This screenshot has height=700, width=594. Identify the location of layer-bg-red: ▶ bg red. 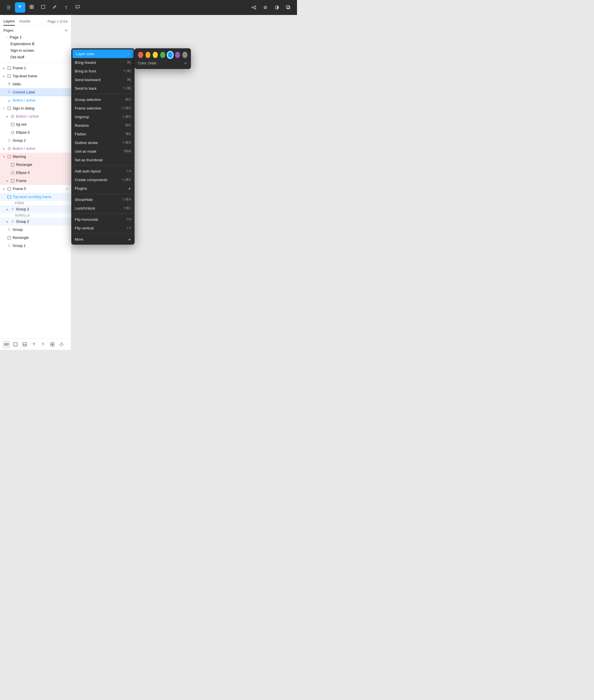
(36, 125).